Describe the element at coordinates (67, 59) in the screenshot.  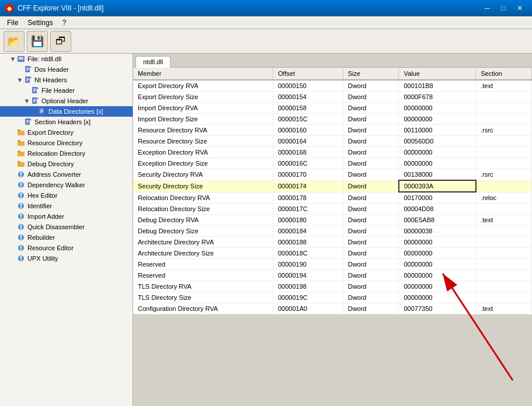
I see `sidebar-item-file-root: ▼File: ntdll.dll` at that location.